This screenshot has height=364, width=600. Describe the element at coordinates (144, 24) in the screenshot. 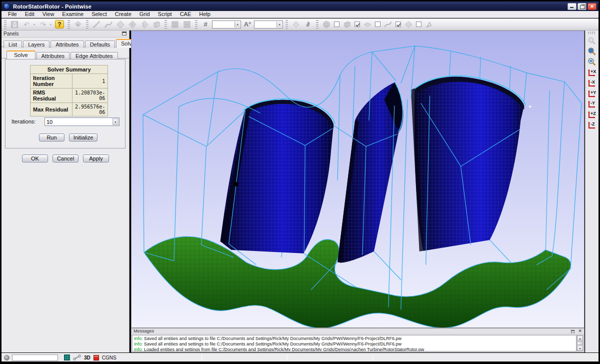

I see `trim-surface-icon` at that location.